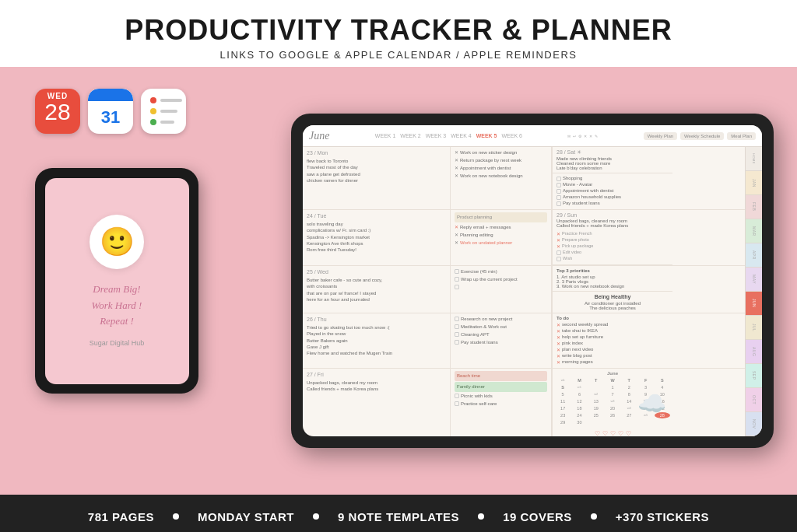  What do you see at coordinates (163, 111) in the screenshot?
I see `reminders-icon` at bounding box center [163, 111].